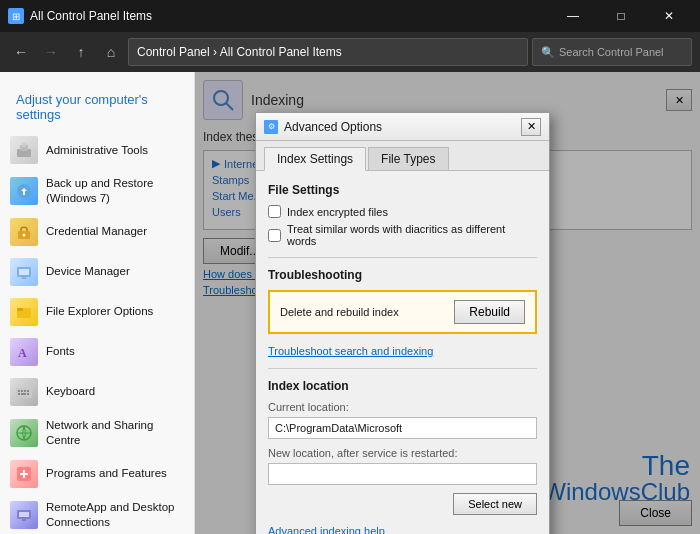  What do you see at coordinates (240, 52) in the screenshot?
I see `address-path: Control Panel › All Control Panel Items` at bounding box center [240, 52].